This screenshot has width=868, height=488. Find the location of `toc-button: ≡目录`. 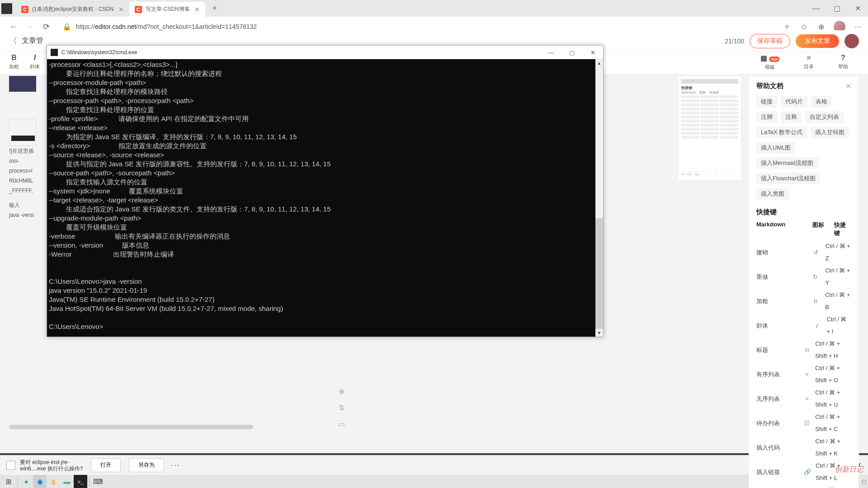

toc-button: ≡目录 is located at coordinates (809, 62).